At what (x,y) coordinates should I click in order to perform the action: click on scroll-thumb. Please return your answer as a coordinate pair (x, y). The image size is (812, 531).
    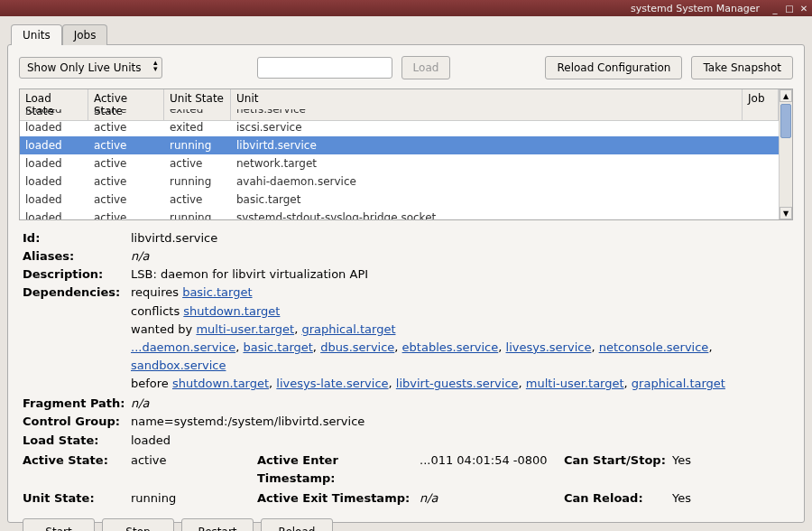
    Looking at the image, I should click on (786, 121).